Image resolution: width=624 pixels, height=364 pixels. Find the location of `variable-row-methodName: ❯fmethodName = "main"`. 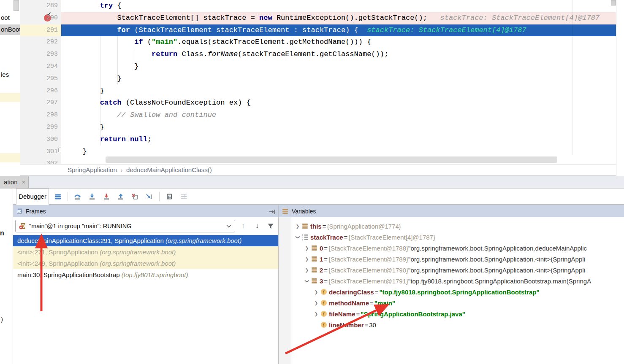

variable-row-methodName: ❯fmethodName = "main" is located at coordinates (458, 303).